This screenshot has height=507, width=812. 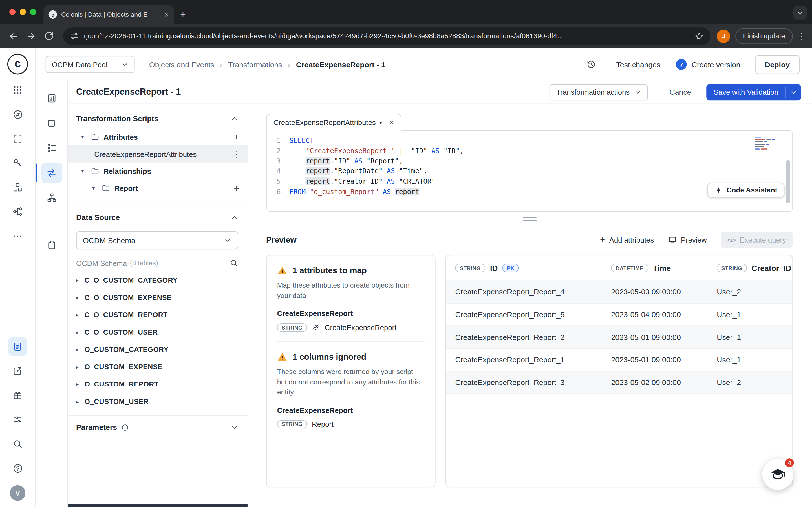 I want to click on finish-update-button: Finish update, so click(x=764, y=36).